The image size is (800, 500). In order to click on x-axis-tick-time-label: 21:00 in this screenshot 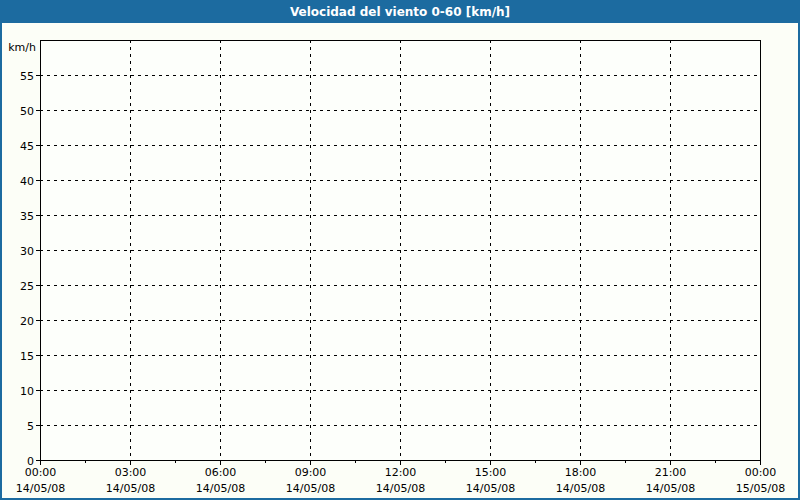, I will do `click(671, 472)`.